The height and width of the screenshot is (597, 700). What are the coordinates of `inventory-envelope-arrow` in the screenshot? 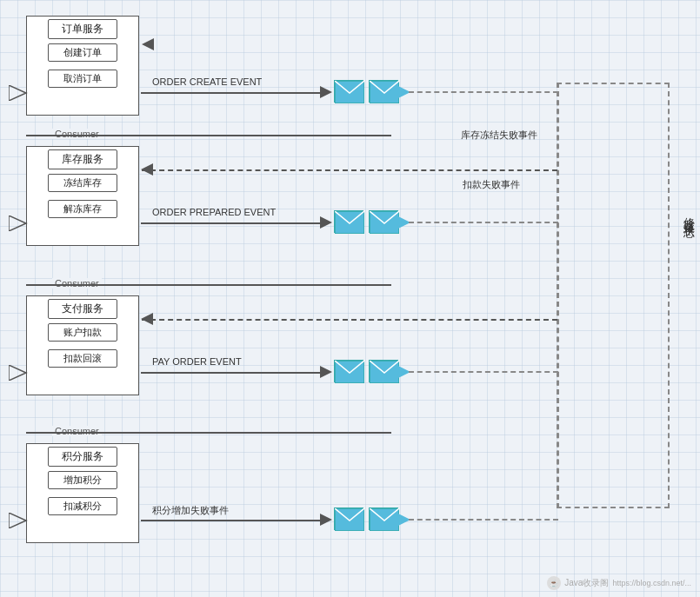 It's located at (404, 224).